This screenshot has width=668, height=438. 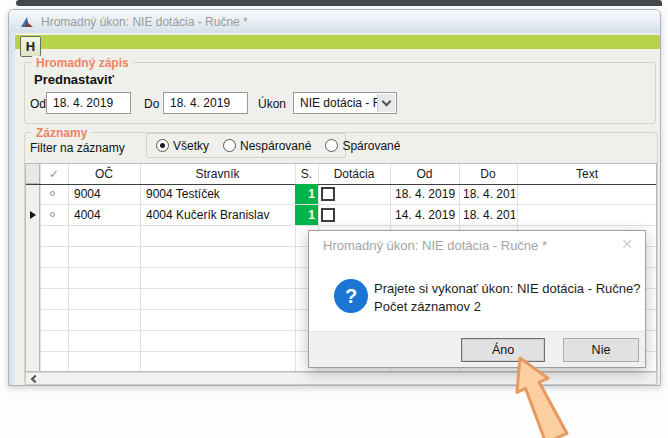 What do you see at coordinates (587, 174) in the screenshot?
I see `column-header-text: Text` at bounding box center [587, 174].